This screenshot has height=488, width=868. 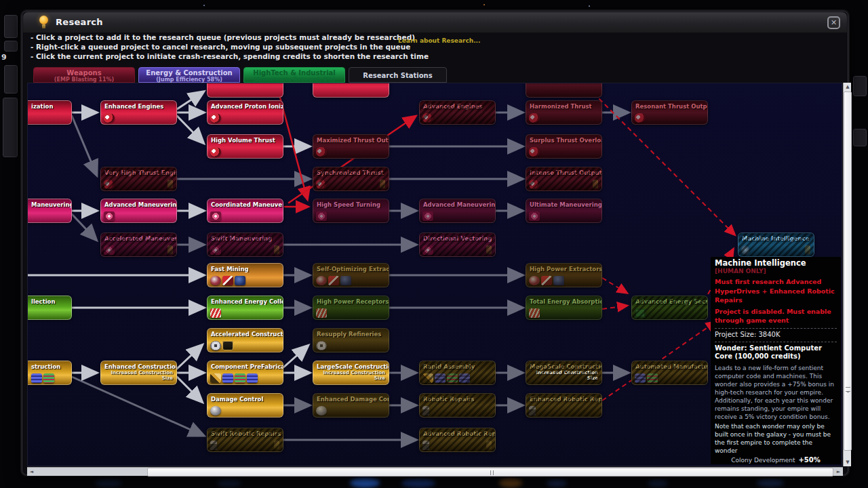 What do you see at coordinates (138, 245) in the screenshot?
I see `research-node-accelerated-maneuvering: Accelerated Maneuvering` at bounding box center [138, 245].